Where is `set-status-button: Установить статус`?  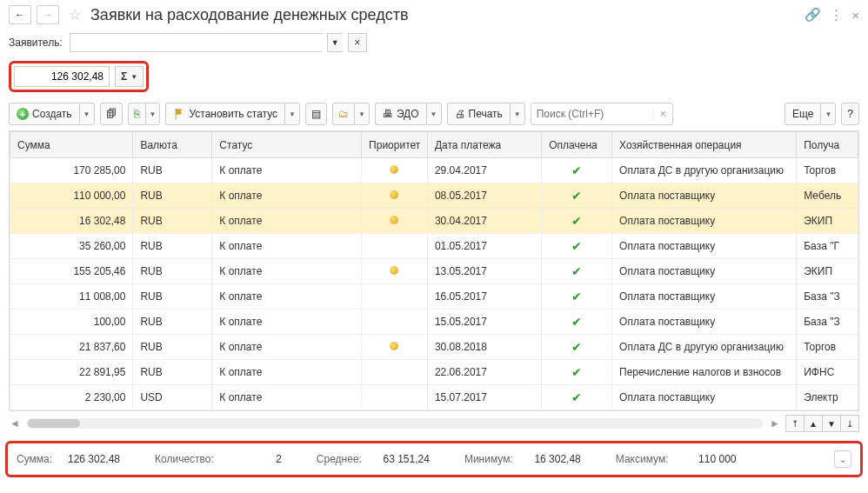
set-status-button: Установить статус is located at coordinates (224, 114).